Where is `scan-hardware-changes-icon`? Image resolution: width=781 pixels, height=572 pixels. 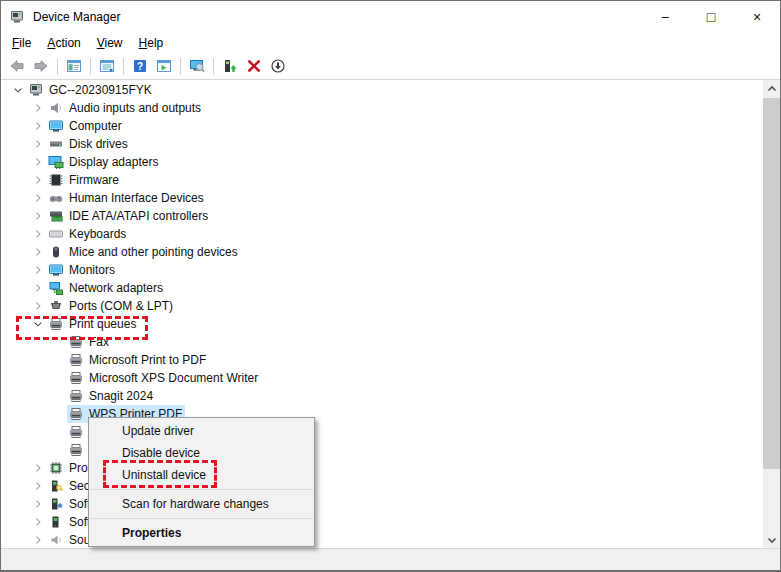
scan-hardware-changes-icon is located at coordinates (197, 66).